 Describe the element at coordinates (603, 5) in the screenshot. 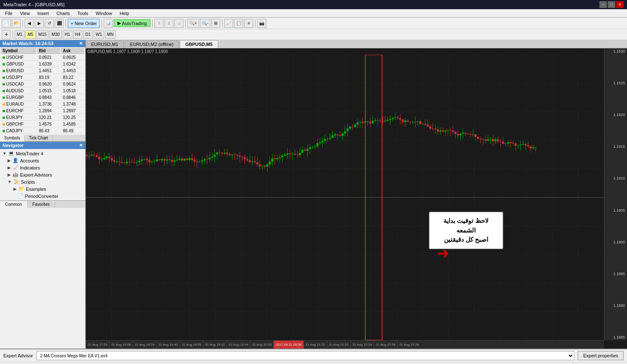

I see `minimize-button: ─` at that location.